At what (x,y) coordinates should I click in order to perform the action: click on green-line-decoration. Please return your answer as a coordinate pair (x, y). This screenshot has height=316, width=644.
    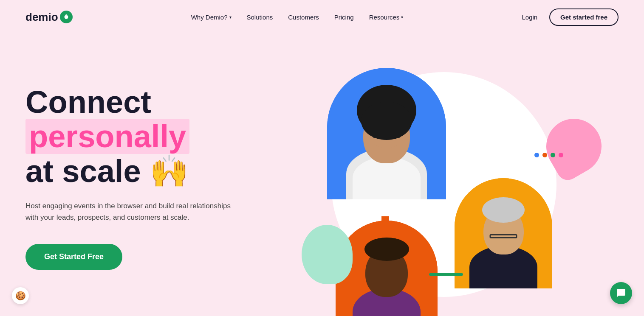
    Looking at the image, I should click on (446, 274).